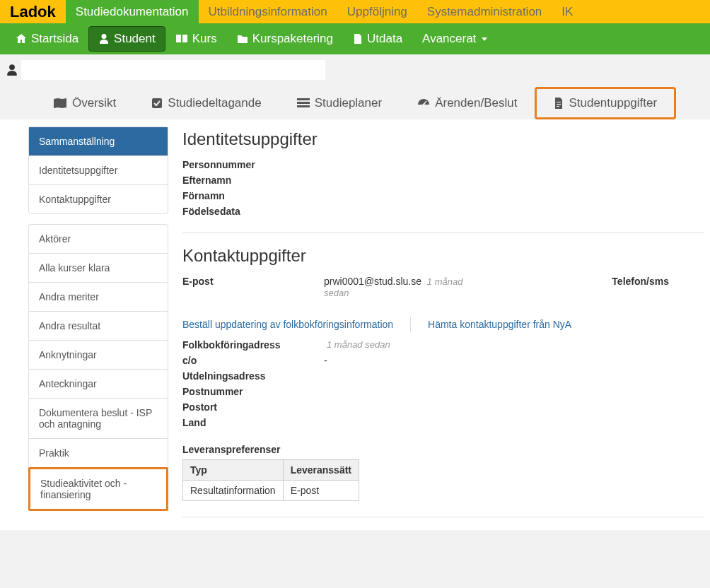  Describe the element at coordinates (182, 39) in the screenshot. I see `book-icon` at that location.